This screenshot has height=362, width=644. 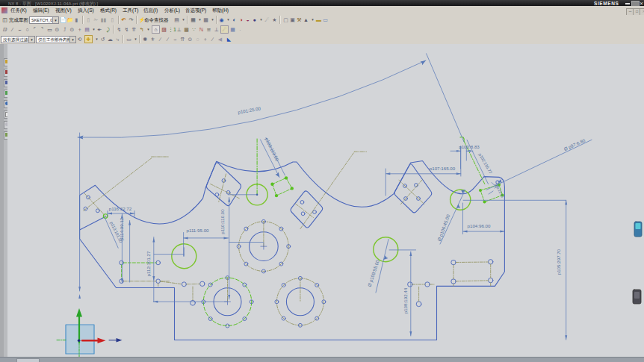 I want to click on svg-text: p102:116.77, so click(x=486, y=163).